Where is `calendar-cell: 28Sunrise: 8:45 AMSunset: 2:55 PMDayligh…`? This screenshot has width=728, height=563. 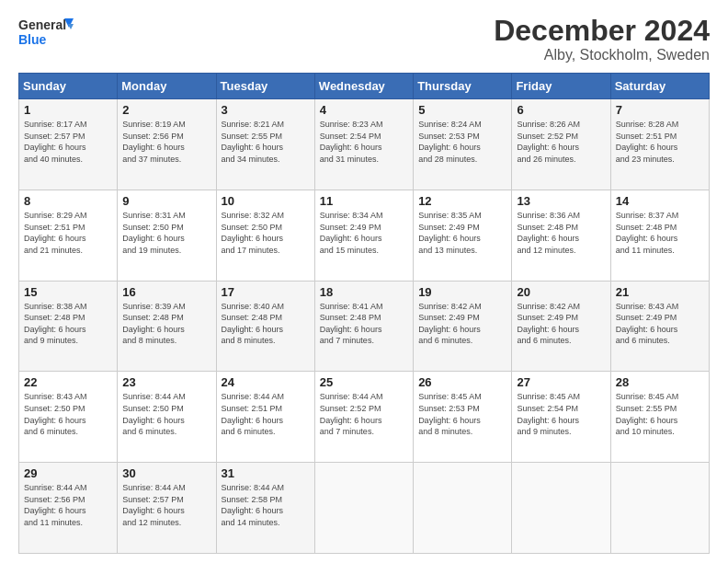
calendar-cell: 28Sunrise: 8:45 AMSunset: 2:55 PMDayligh… is located at coordinates (660, 418).